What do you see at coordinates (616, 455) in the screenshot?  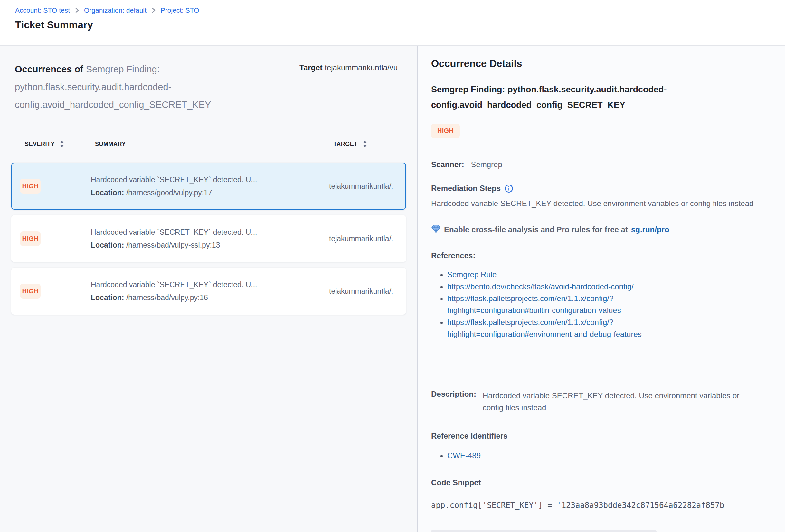 I see `reference-identifier-item: CWE-489` at bounding box center [616, 455].